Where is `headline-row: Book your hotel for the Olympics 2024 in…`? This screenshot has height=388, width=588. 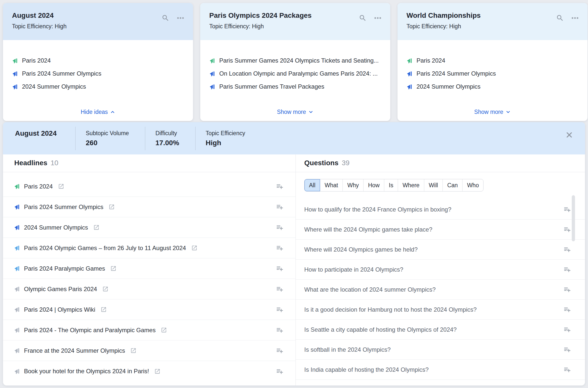 headline-row: Book your hotel for the Olympics 2024 in… is located at coordinates (149, 371).